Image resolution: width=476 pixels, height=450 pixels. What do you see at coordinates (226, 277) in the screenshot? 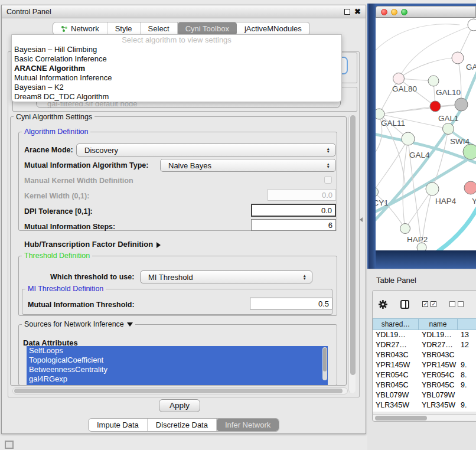
I see `which-threshold-select: MI Threshold ▲▼` at bounding box center [226, 277].